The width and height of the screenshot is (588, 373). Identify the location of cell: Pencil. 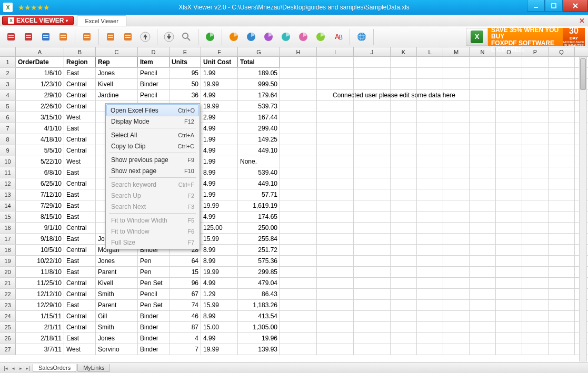
(154, 95).